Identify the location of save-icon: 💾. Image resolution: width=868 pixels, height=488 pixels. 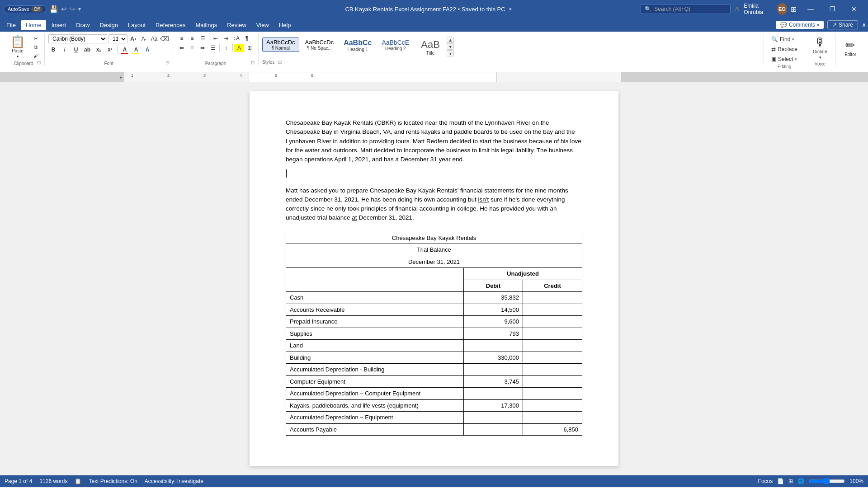
(54, 9).